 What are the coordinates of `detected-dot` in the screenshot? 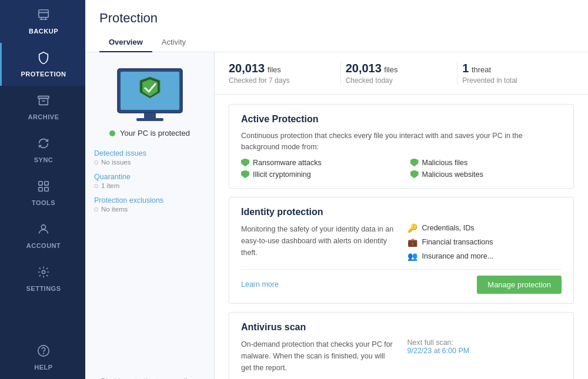 It's located at (96, 162).